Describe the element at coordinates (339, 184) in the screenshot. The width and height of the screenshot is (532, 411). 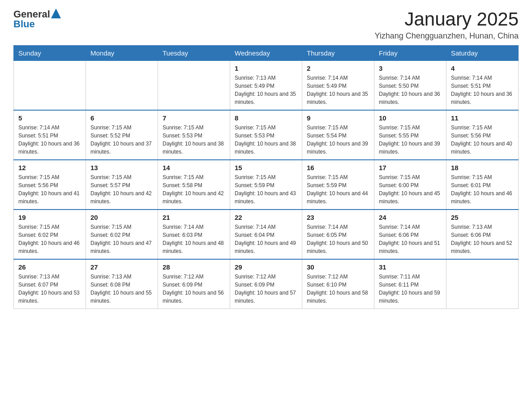
I see `calendar-day-cell: 16Sunrise: 7:15 AMSunset: 5:59 PMDayligh…` at that location.